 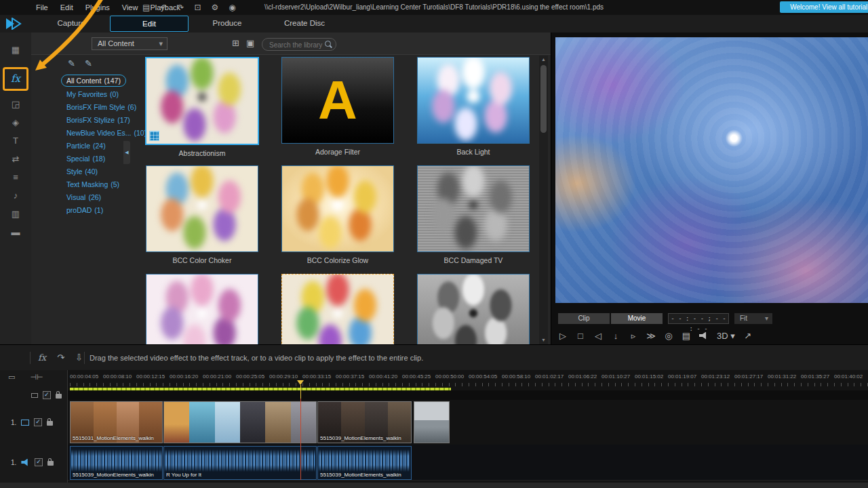 What do you see at coordinates (637, 319) in the screenshot?
I see `movie-mode-button: Movie` at bounding box center [637, 319].